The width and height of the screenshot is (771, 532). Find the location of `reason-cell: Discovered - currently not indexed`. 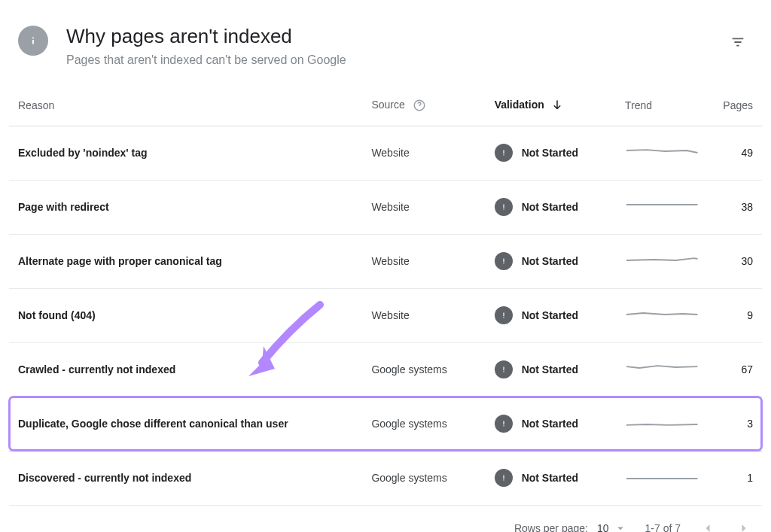

reason-cell: Discovered - currently not indexed is located at coordinates (185, 478).